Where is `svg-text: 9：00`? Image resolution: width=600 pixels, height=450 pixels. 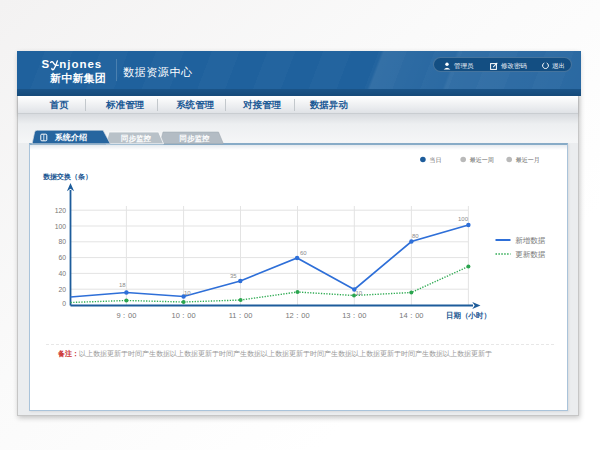 svg-text: 9：00 is located at coordinates (126, 316).